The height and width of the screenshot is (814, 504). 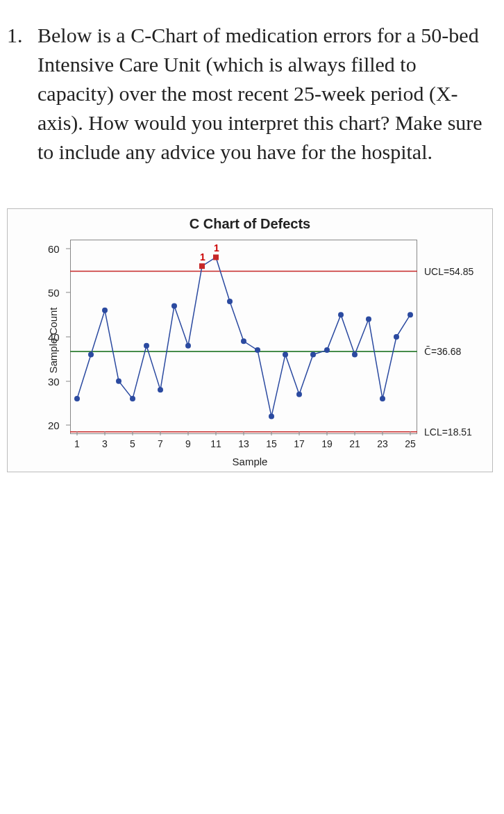 What do you see at coordinates (443, 351) in the screenshot?
I see `center-line-label: C̄=36.68` at bounding box center [443, 351].